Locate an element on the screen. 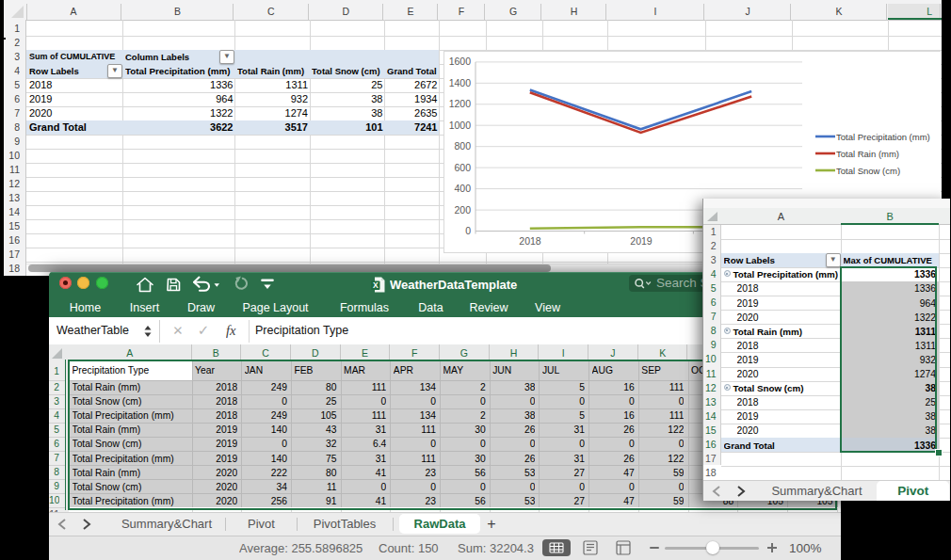 Image resolution: width=951 pixels, height=560 pixels. svg-text: 600 is located at coordinates (462, 168).